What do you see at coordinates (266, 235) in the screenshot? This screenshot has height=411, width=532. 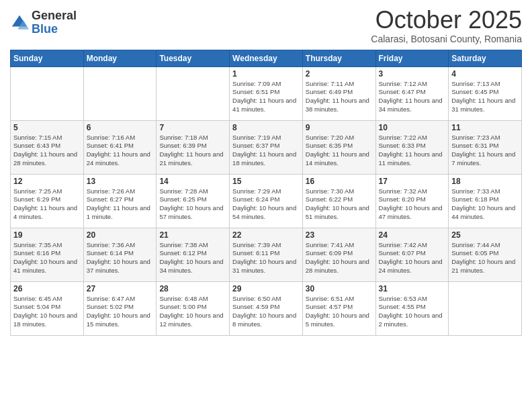 I see `day-number: 22` at bounding box center [266, 235].